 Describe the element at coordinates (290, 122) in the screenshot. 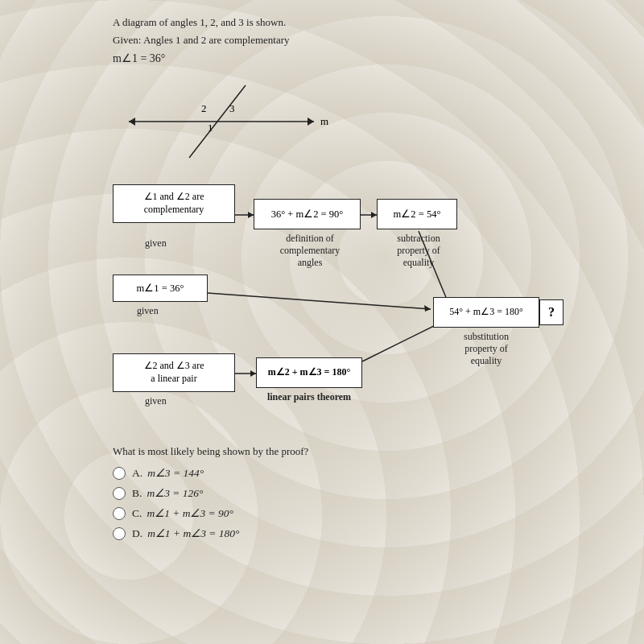

I see `diagram-area: 2 3 1 m` at that location.